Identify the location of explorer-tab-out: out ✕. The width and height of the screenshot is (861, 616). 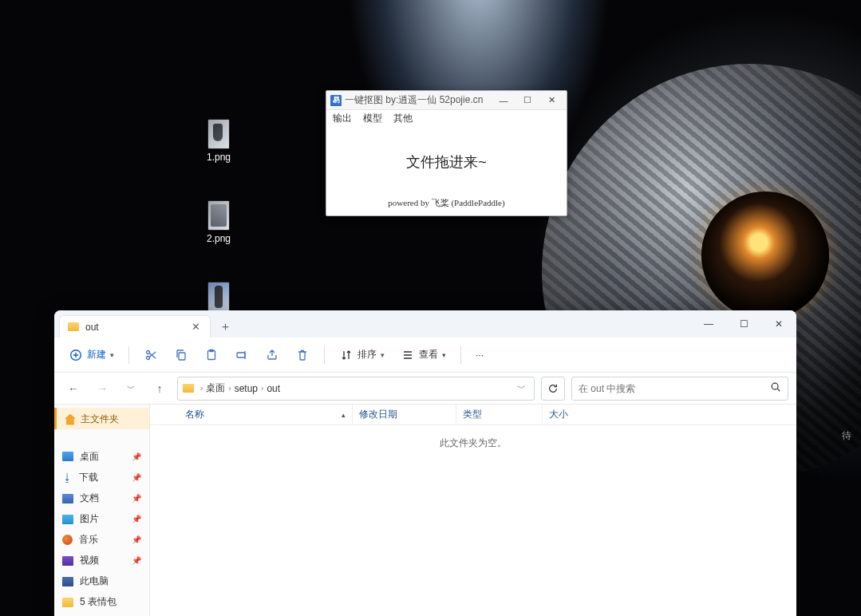
(135, 326).